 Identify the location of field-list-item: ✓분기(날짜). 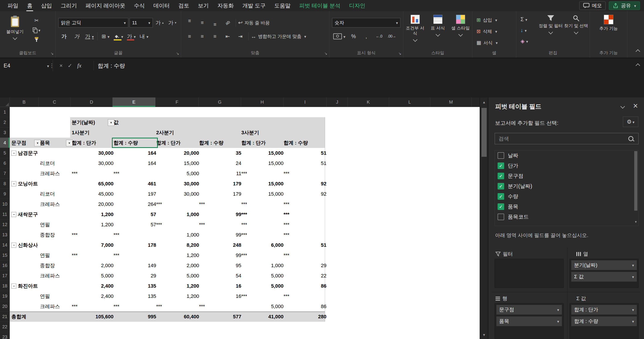
(566, 186).